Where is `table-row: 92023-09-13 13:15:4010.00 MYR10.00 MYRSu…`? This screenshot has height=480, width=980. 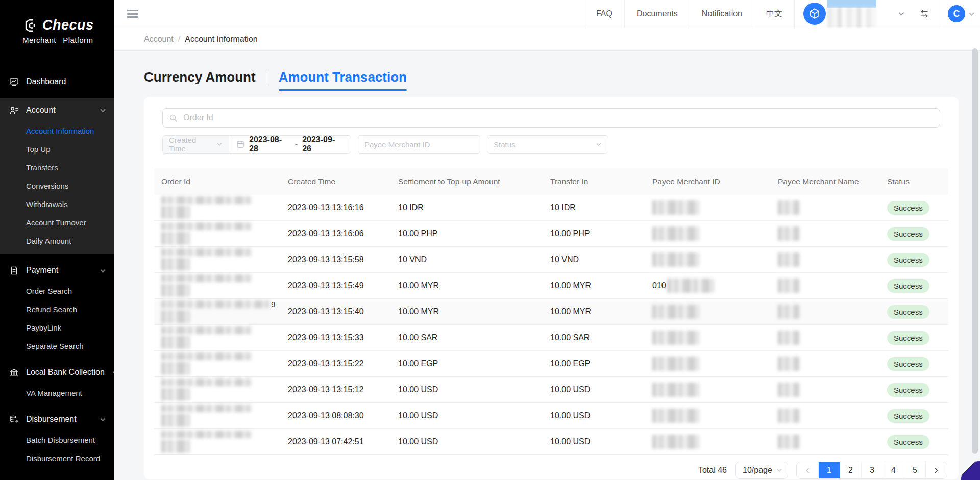
table-row: 92023-09-13 13:15:4010.00 MYR10.00 MYRSu… is located at coordinates (551, 312).